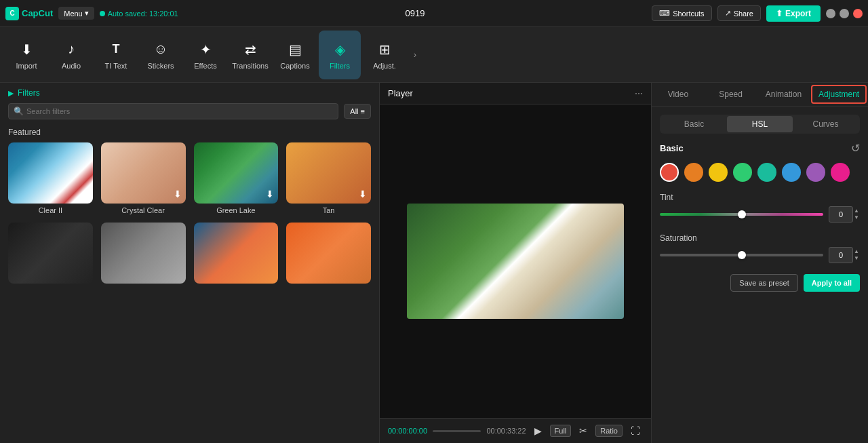  Describe the element at coordinates (538, 431) in the screenshot. I see `play-button: ▶` at that location.